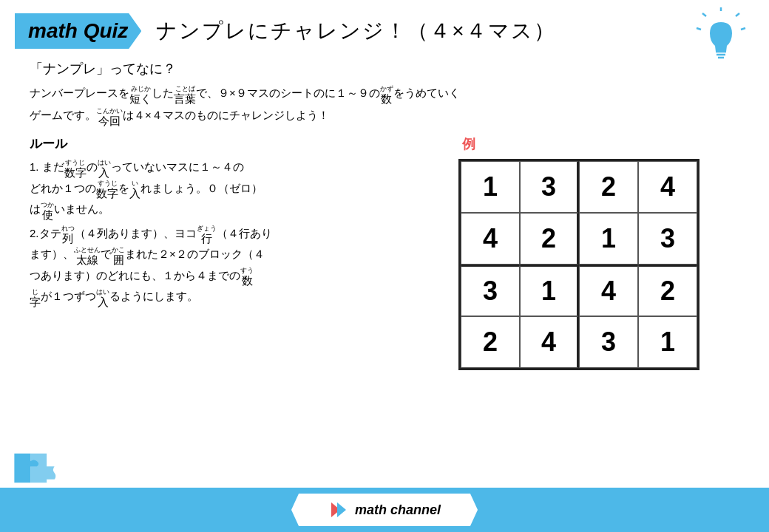 This screenshot has height=532, width=769. Describe the element at coordinates (579, 265) in the screenshot. I see `sudoku-grid: 1324421331422431` at that location.